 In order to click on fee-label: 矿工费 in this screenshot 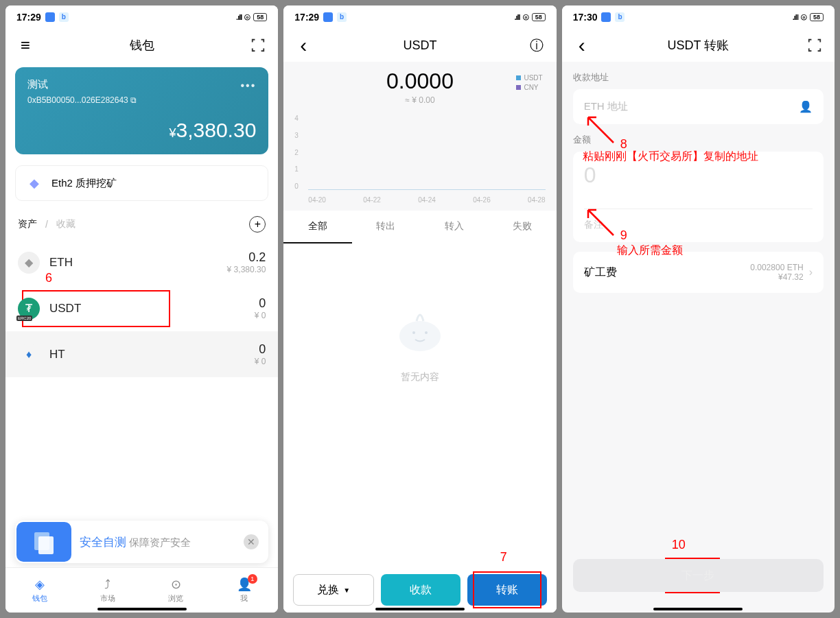, I will do `click(600, 273)`.